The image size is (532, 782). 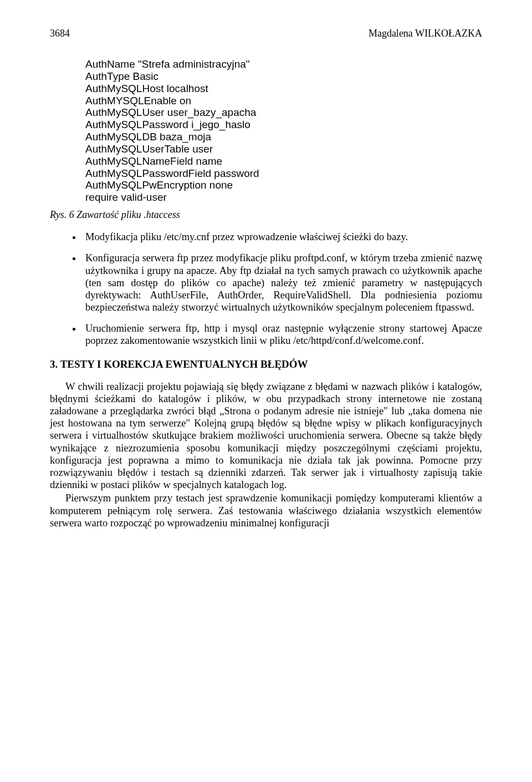 I want to click on body-paragraph: W chwili realizacji projektu pojawiają s…, so click(x=266, y=436).